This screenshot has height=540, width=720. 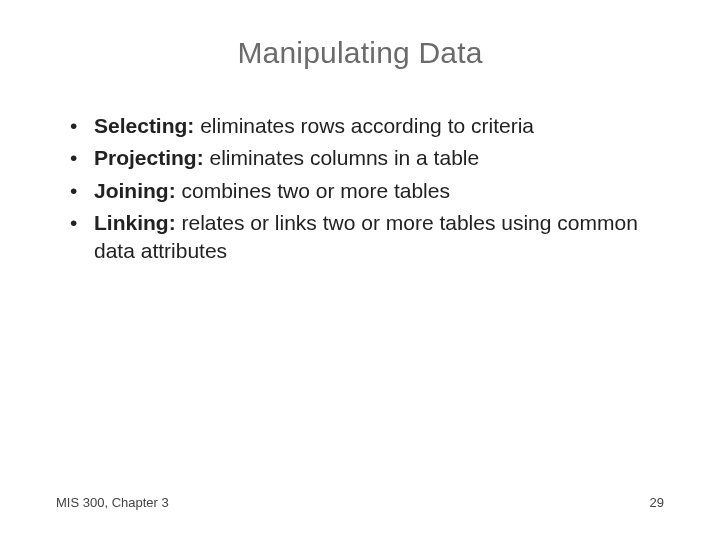 I want to click on bullet-desc: relates or links two or more tables usin…, so click(x=366, y=236).